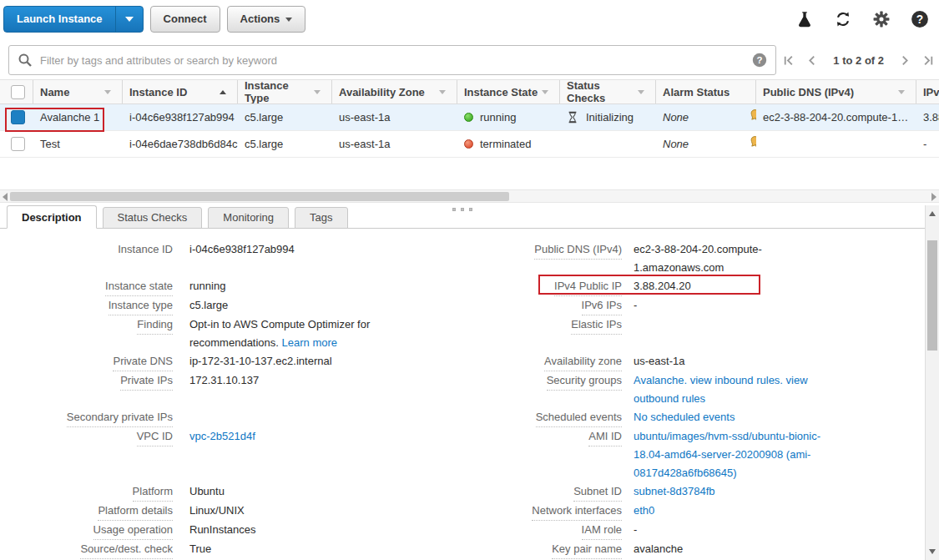  Describe the element at coordinates (153, 218) in the screenshot. I see `tab-status-checks: Status Checks` at that location.